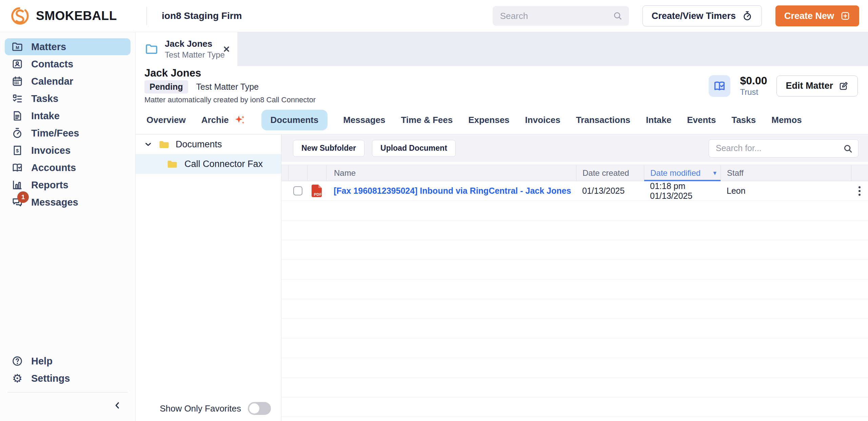  Describe the element at coordinates (543, 120) in the screenshot. I see `tab-invoices: Invoices` at that location.